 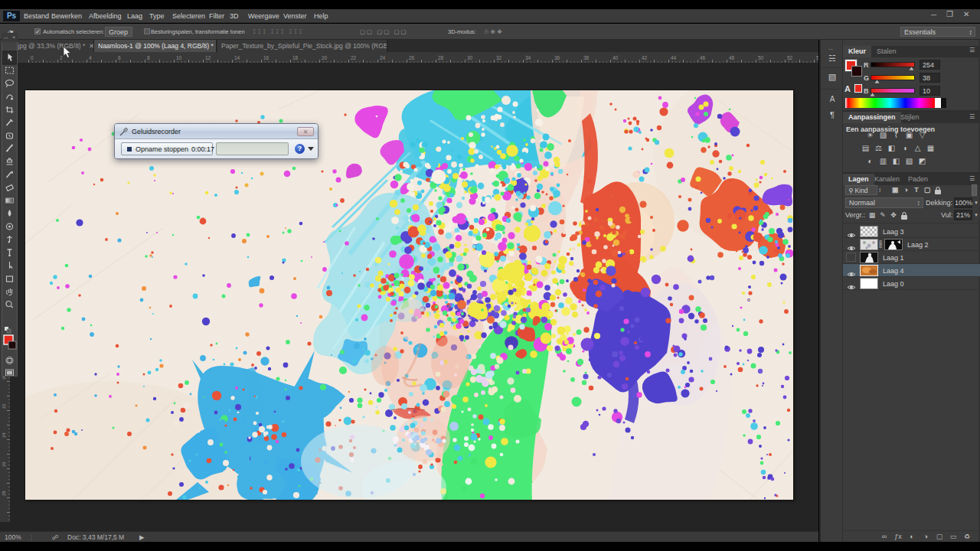 I want to click on svg-text: 16, so click(x=266, y=58).